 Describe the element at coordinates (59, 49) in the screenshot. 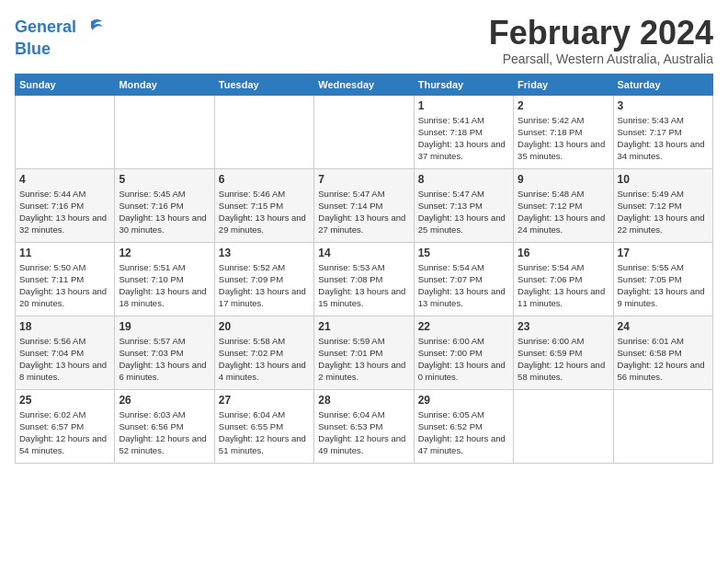

I see `logo-blue: Blue` at that location.